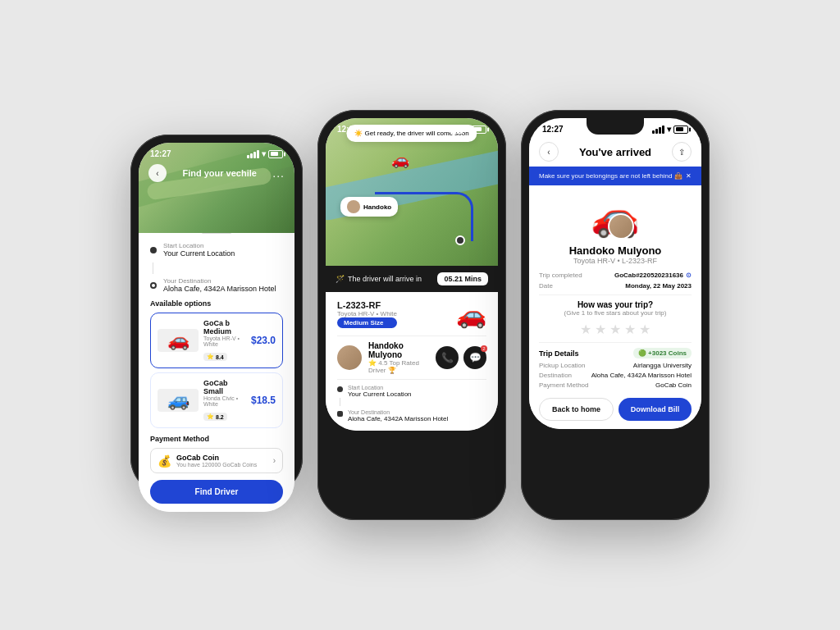 This screenshot has height=630, width=840. Describe the element at coordinates (368, 314) in the screenshot. I see `car-info: L-2323-RF Toyota HR-V • White Medium Siz…` at that location.